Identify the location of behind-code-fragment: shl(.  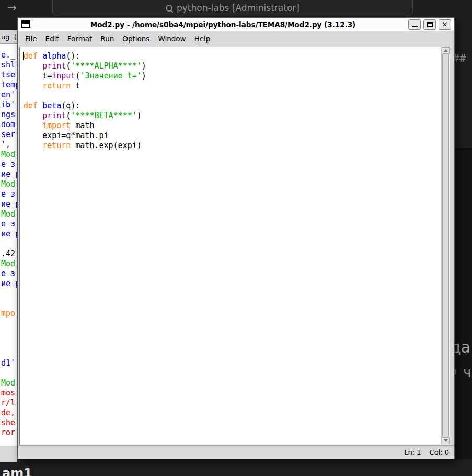
(9, 65).